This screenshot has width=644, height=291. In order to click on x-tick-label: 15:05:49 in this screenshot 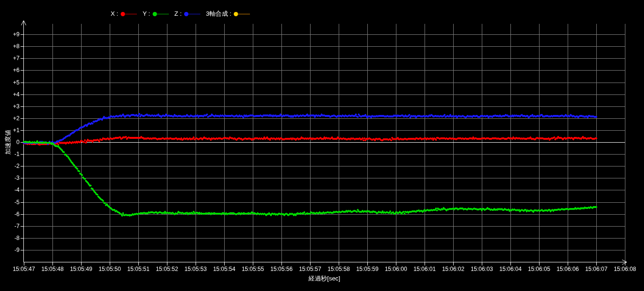, I will do `click(81, 269)`.